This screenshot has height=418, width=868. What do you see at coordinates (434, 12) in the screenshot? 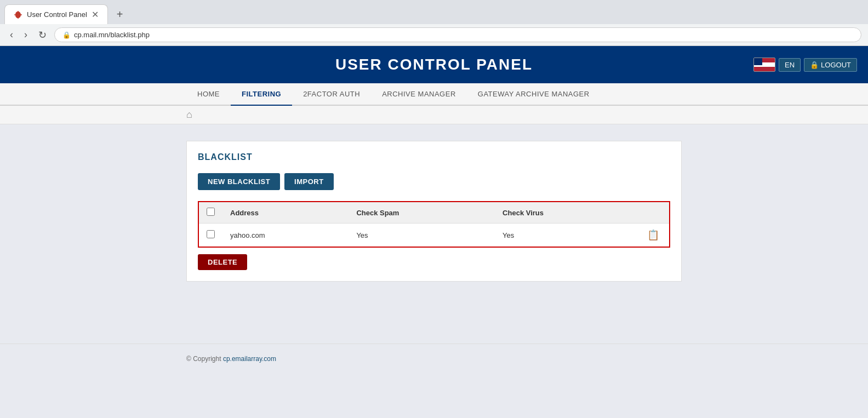
I see `tab-bar: User Control Panel ✕ +` at bounding box center [434, 12].